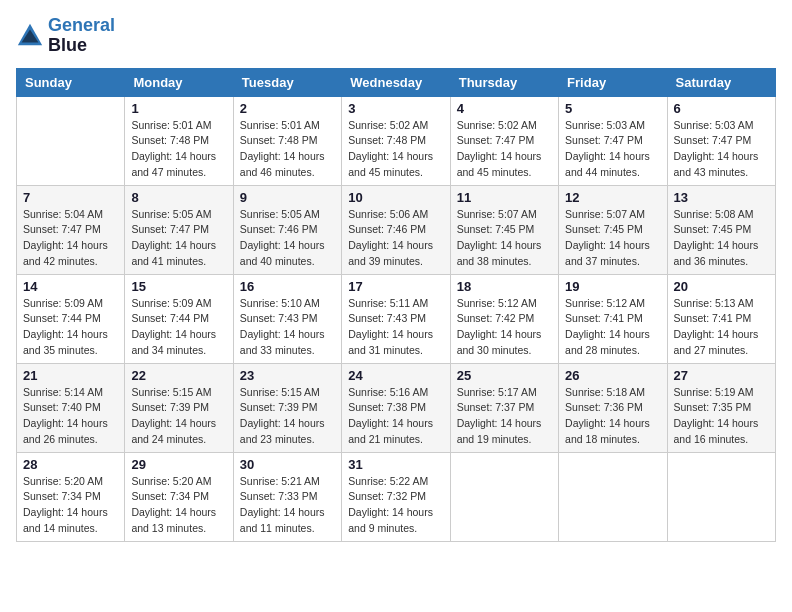  What do you see at coordinates (288, 198) in the screenshot?
I see `day-number: 9` at bounding box center [288, 198].